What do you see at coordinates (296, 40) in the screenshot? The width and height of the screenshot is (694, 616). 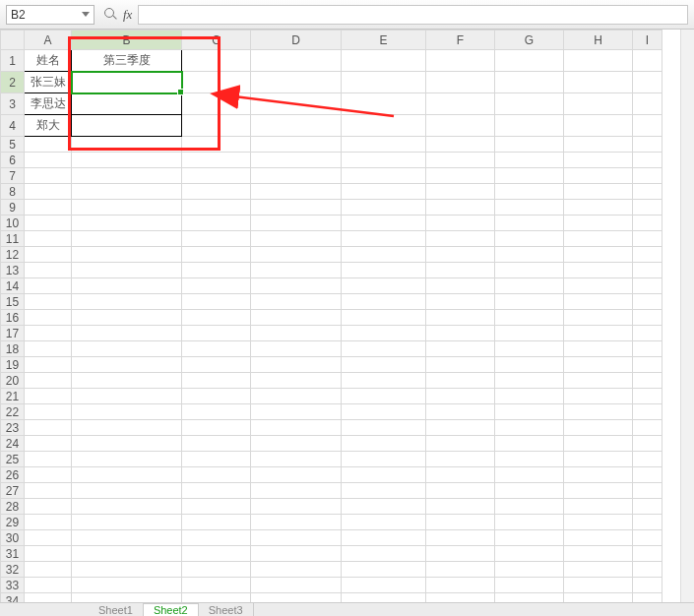 I see `col-header-D: D` at bounding box center [296, 40].